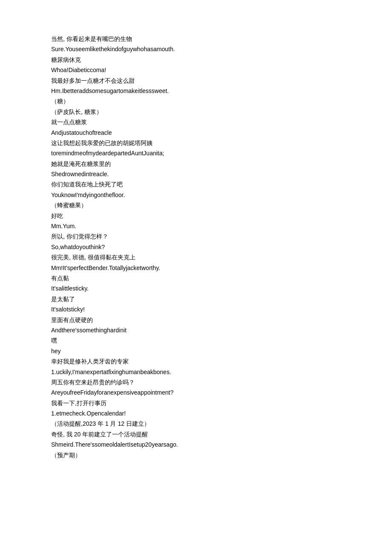 This screenshot has width=392, height=555. Describe the element at coordinates (196, 122) in the screenshot. I see `text-line-l9: 就一点点糖浆` at that location.